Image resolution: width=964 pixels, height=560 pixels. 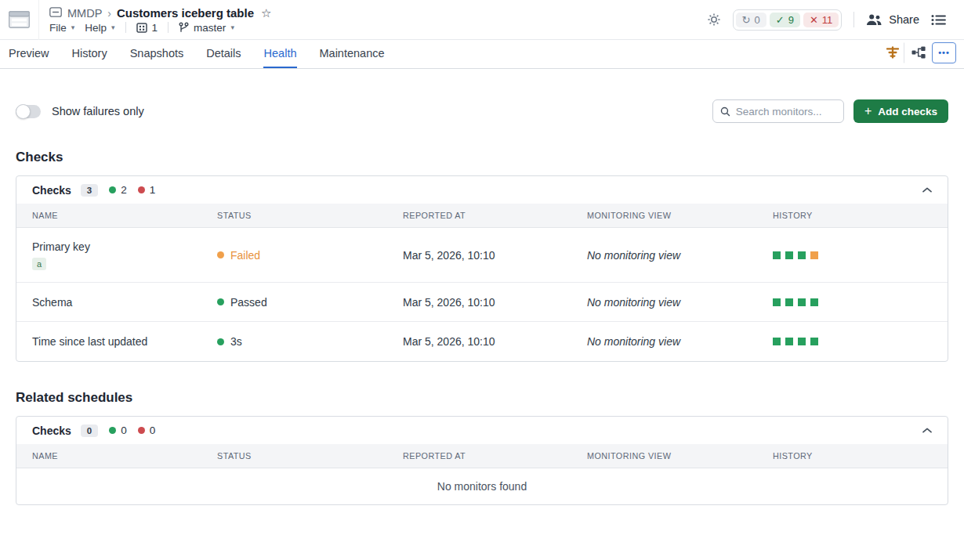 I want to click on passed-count: 9, so click(x=792, y=20).